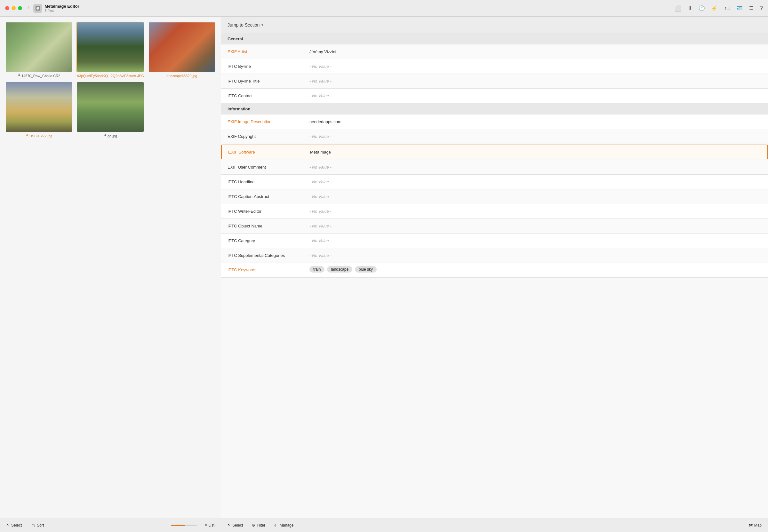  I want to click on jump-bar: Jump to Section ▾, so click(495, 25).